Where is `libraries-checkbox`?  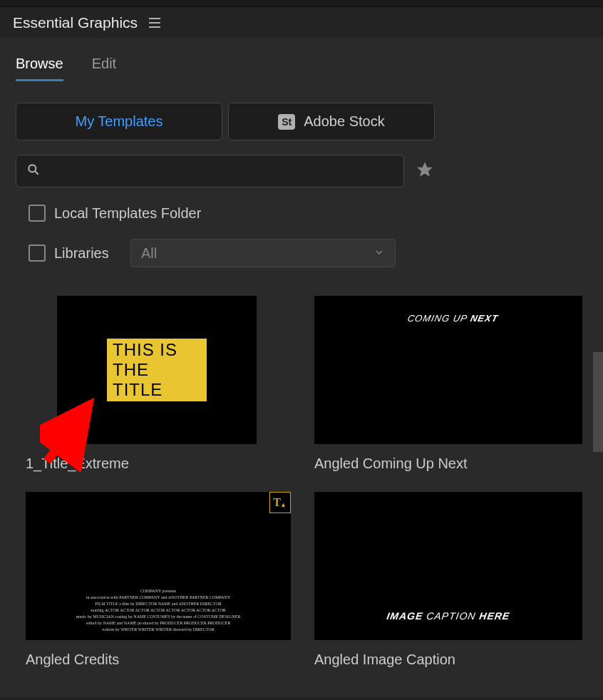 libraries-checkbox is located at coordinates (37, 253).